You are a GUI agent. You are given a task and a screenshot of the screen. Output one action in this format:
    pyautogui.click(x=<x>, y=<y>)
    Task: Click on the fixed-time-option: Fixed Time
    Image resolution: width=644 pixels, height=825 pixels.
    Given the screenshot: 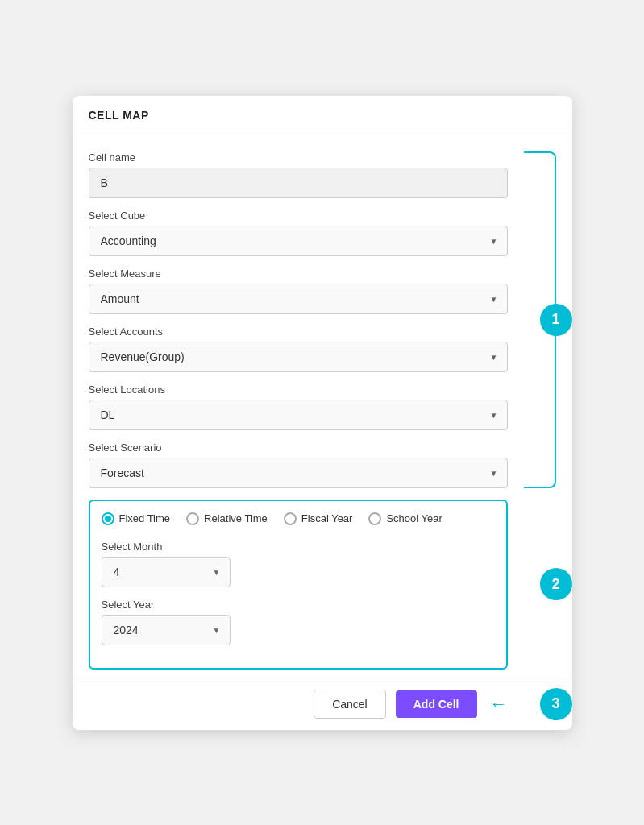 What is the action you would take?
    pyautogui.click(x=136, y=519)
    